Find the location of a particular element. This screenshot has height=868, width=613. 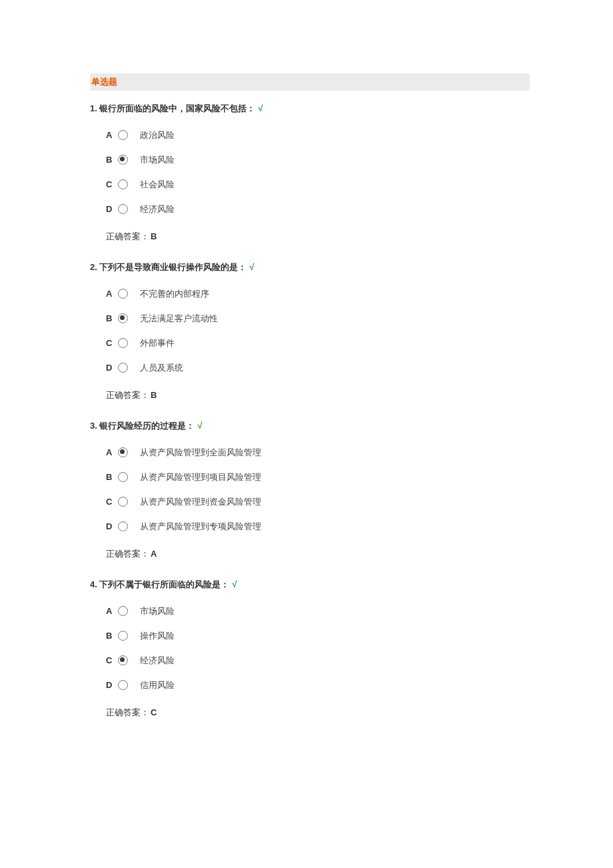

question-title: 3. 银行风险经历的过程是：√ is located at coordinates (310, 426).